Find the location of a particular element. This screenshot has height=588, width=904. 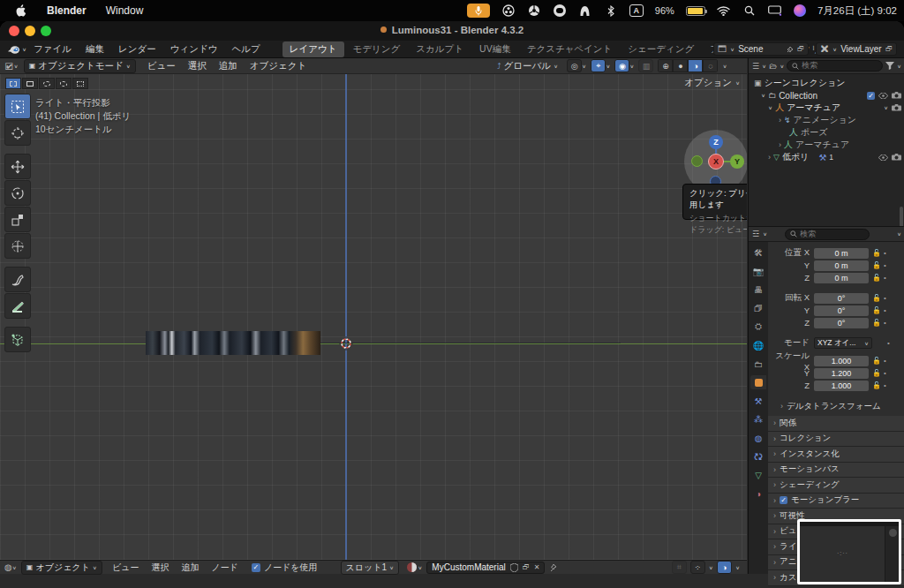

outliner-item-pose: 人 ポーズ is located at coordinates (826, 132).